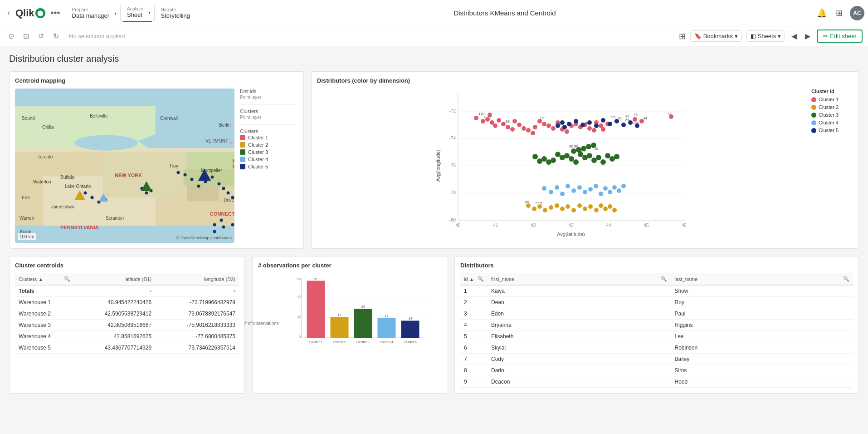 The height and width of the screenshot is (434, 868). Describe the element at coordinates (814, 107) in the screenshot. I see `scatter-cluster2-dot` at that location.